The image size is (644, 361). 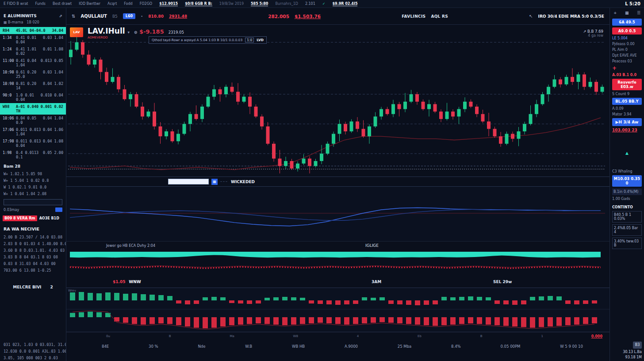 What do you see at coordinates (324, 4) in the screenshot?
I see `topbar-ticker: ✓` at bounding box center [324, 4].